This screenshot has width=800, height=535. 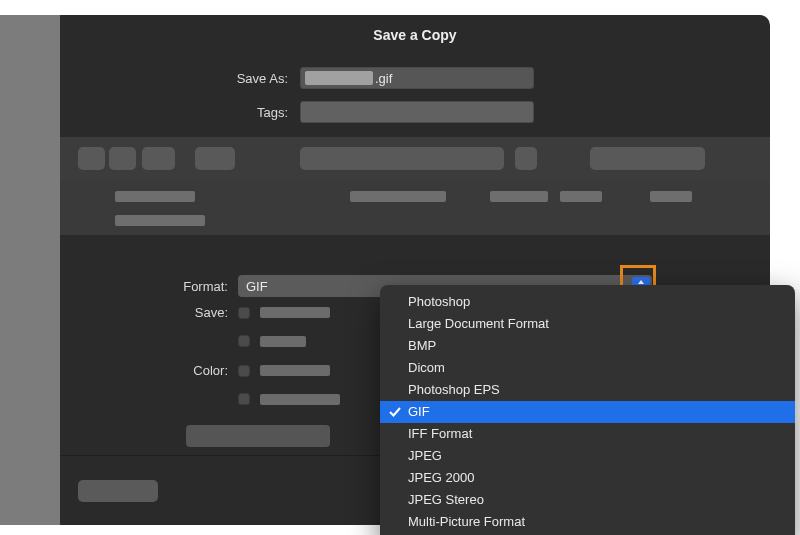 What do you see at coordinates (144, 286) in the screenshot?
I see `format-label: Format:` at bounding box center [144, 286].